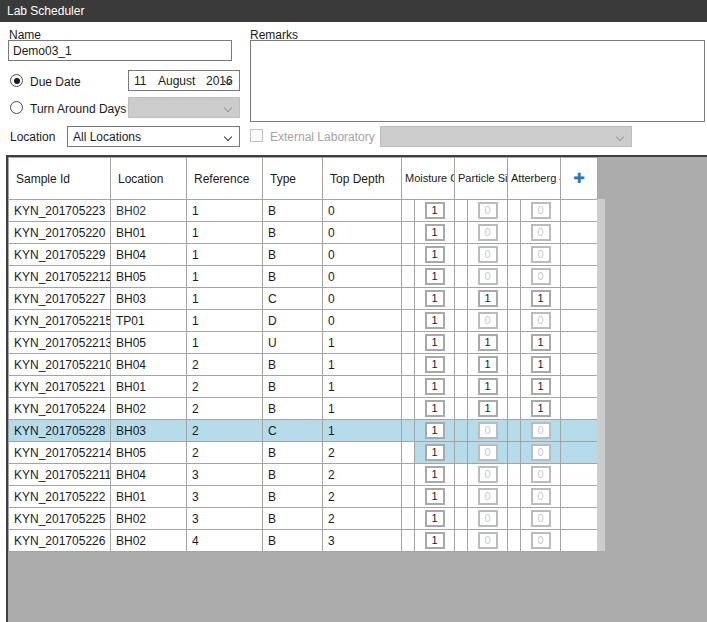 The height and width of the screenshot is (622, 707). What do you see at coordinates (16, 80) in the screenshot?
I see `due-date-radio` at bounding box center [16, 80].